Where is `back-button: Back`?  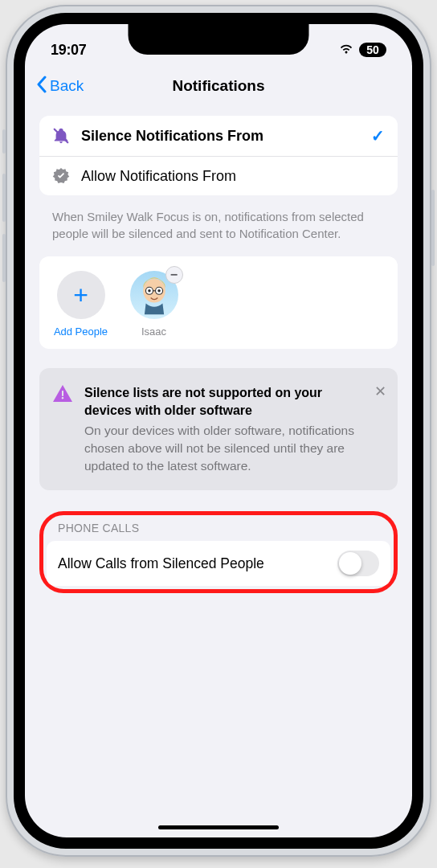
back-button: Back is located at coordinates (59, 87).